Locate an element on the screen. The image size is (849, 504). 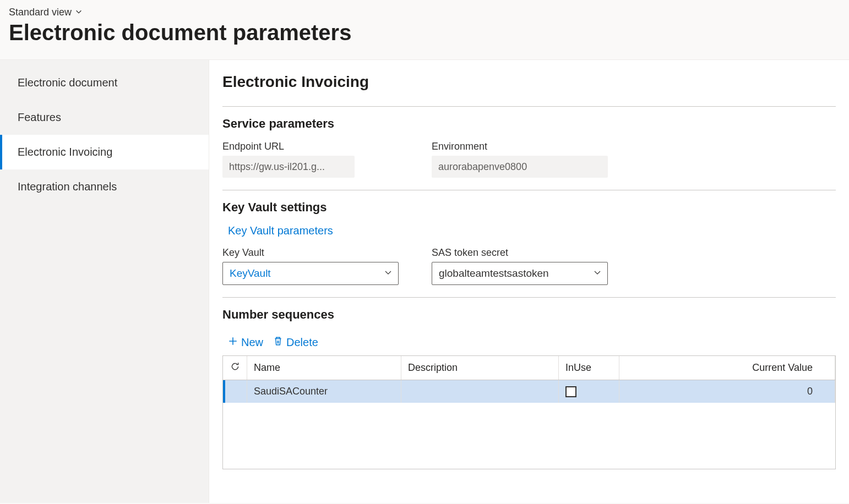
cell-description is located at coordinates (480, 392).